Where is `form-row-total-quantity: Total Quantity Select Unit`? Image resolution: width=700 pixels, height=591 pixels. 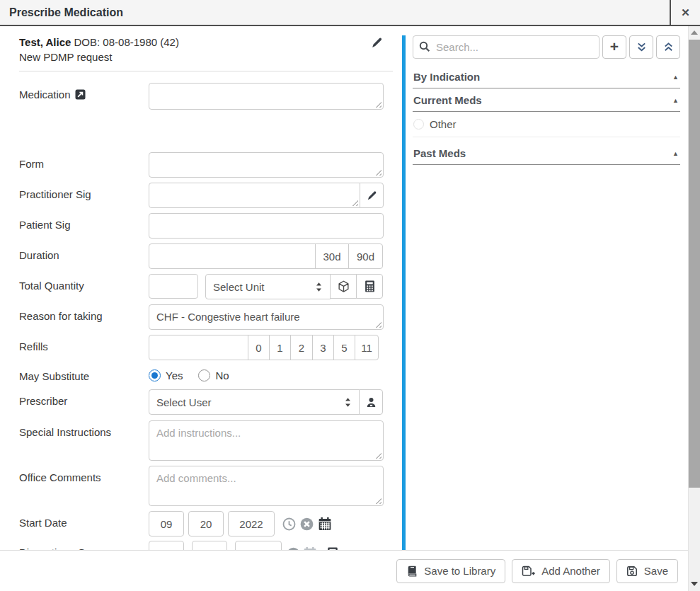 form-row-total-quantity: Total Quantity Select Unit is located at coordinates (211, 287).